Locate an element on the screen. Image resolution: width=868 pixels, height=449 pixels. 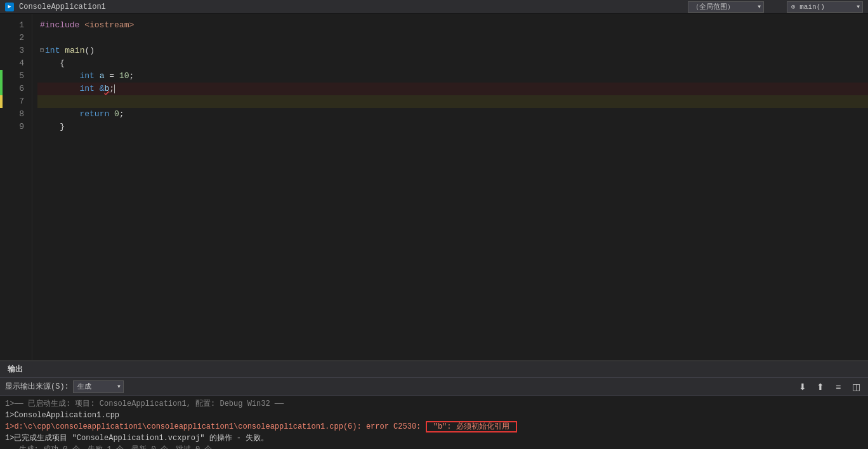
output-line-5: —— 生成: 成功 0 个，失败 1 个，最新 0 个，跳过 0 个 —— is located at coordinates (434, 446).